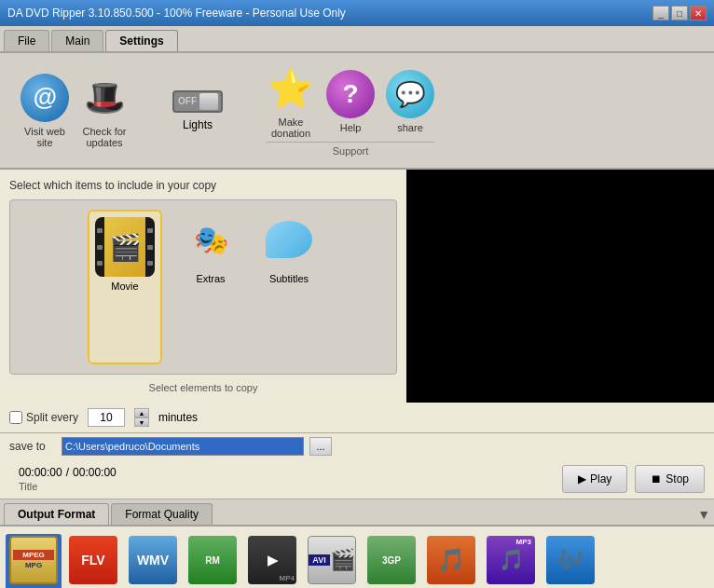 The width and height of the screenshot is (714, 588). I want to click on title-label: Title, so click(67, 486).